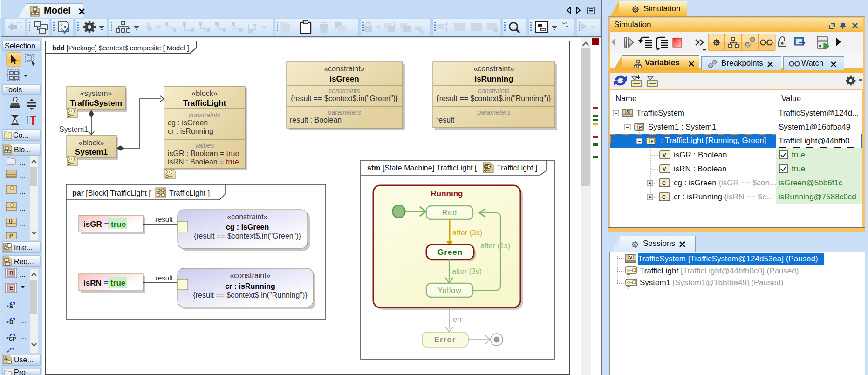 This screenshot has height=375, width=868. I want to click on svg-text: Yellow, so click(450, 291).